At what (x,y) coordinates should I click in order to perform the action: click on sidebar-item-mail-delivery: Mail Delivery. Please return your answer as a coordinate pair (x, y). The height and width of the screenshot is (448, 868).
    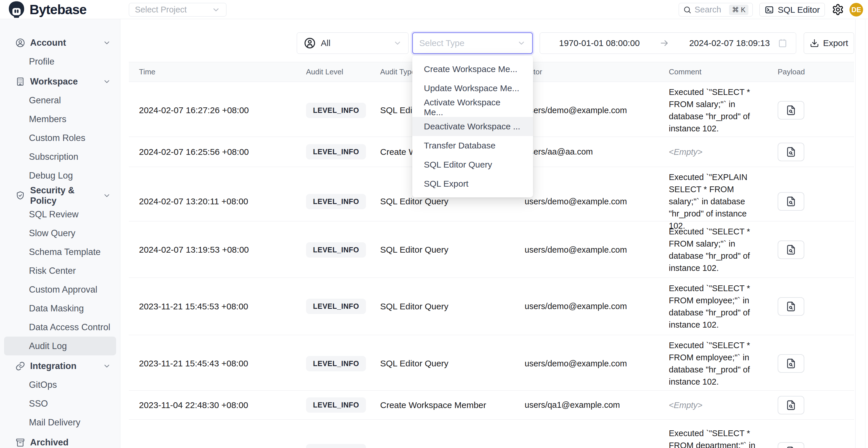
    Looking at the image, I should click on (60, 422).